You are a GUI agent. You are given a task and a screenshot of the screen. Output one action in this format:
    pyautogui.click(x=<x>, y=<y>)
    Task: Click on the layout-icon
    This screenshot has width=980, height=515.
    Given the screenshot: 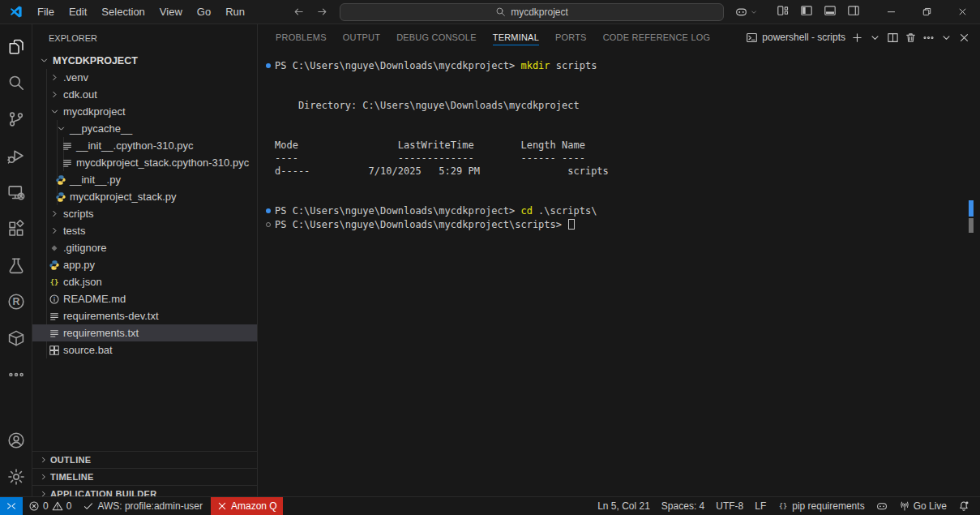 What is the action you would take?
    pyautogui.click(x=783, y=11)
    